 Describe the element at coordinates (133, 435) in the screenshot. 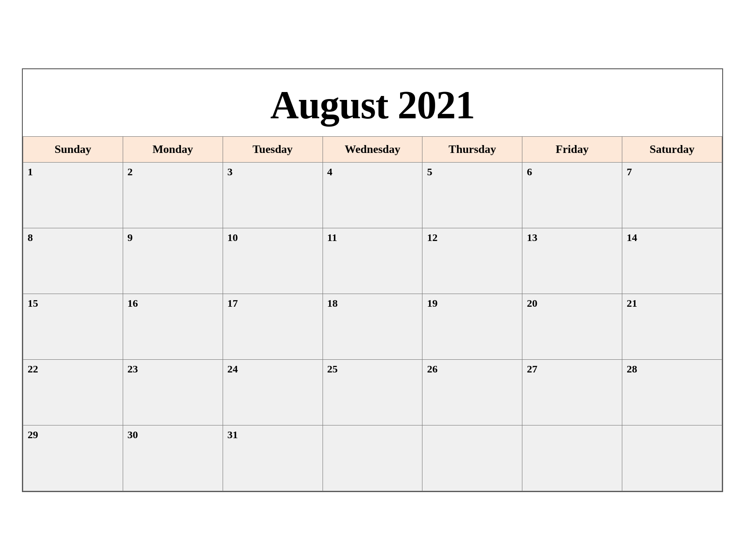

I see `day-number: 30` at that location.